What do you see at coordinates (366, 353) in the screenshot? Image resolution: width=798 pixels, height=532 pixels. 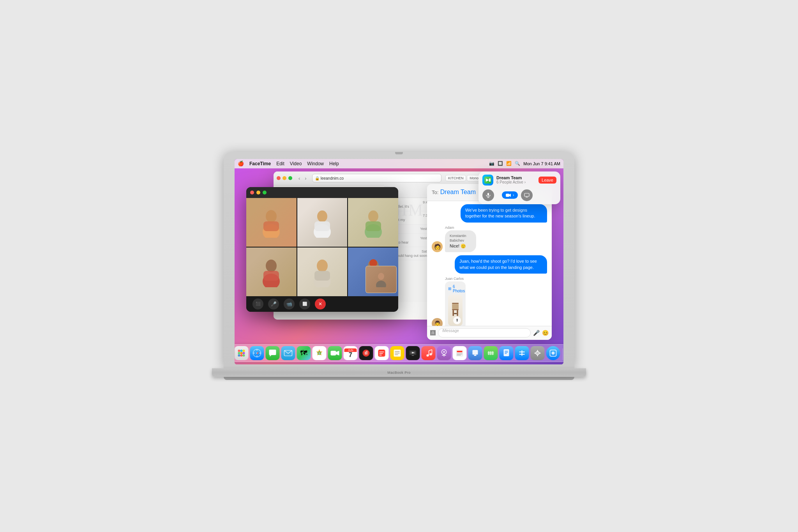 I see `music-icon` at bounding box center [366, 353].